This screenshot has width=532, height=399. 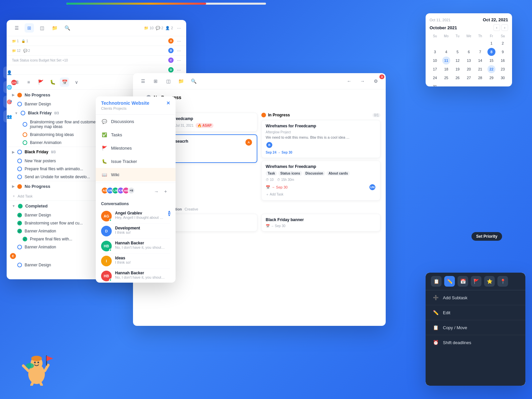 What do you see at coordinates (106, 276) in the screenshot?
I see `conv-av-5: HB` at bounding box center [106, 276].